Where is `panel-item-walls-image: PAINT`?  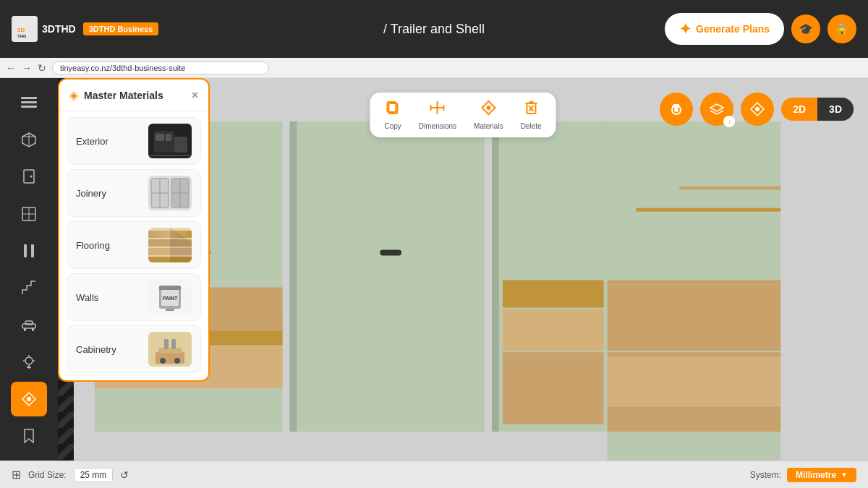 panel-item-walls-image: PAINT is located at coordinates (170, 297).